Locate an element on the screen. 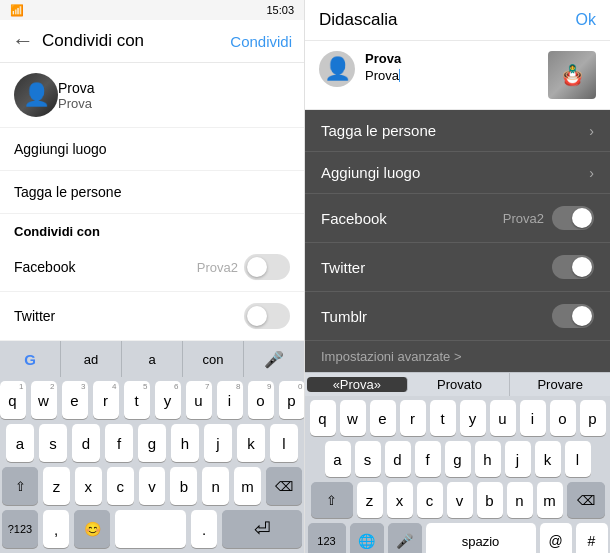 Image resolution: width=610 pixels, height=553 pixels. return-key-left: ⏎ is located at coordinates (262, 529).